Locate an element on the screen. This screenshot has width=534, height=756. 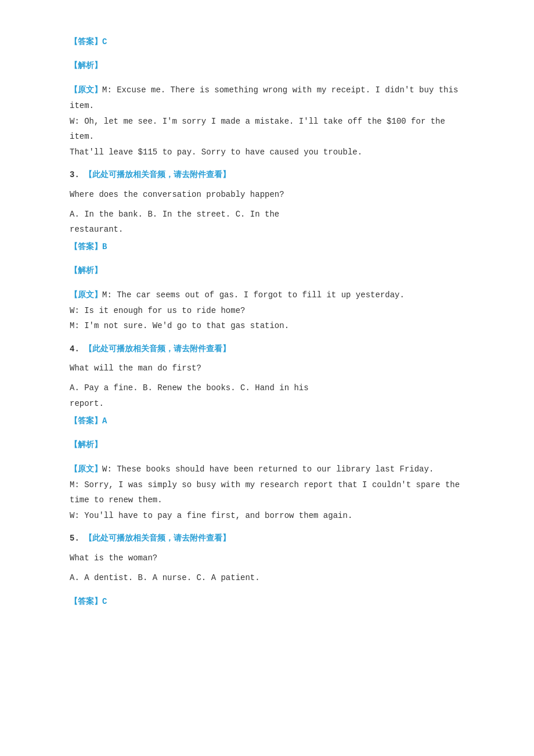
q4-header: 4. 【此处可播放相关音频，请去附件查看】 is located at coordinates (267, 350).